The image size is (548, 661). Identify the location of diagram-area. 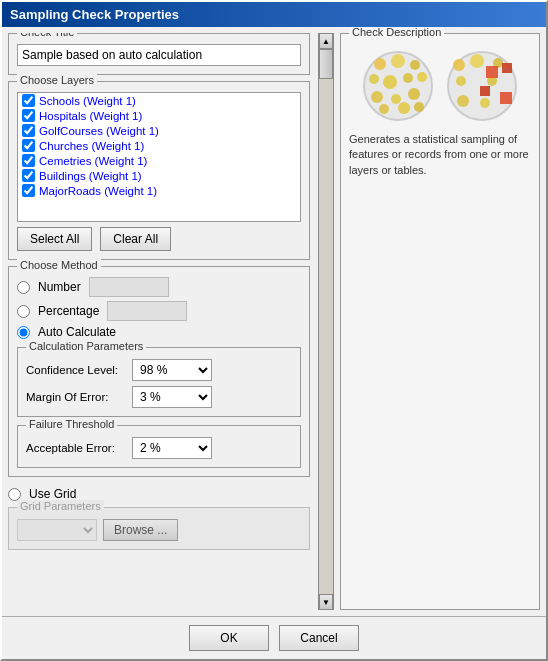
(440, 84).